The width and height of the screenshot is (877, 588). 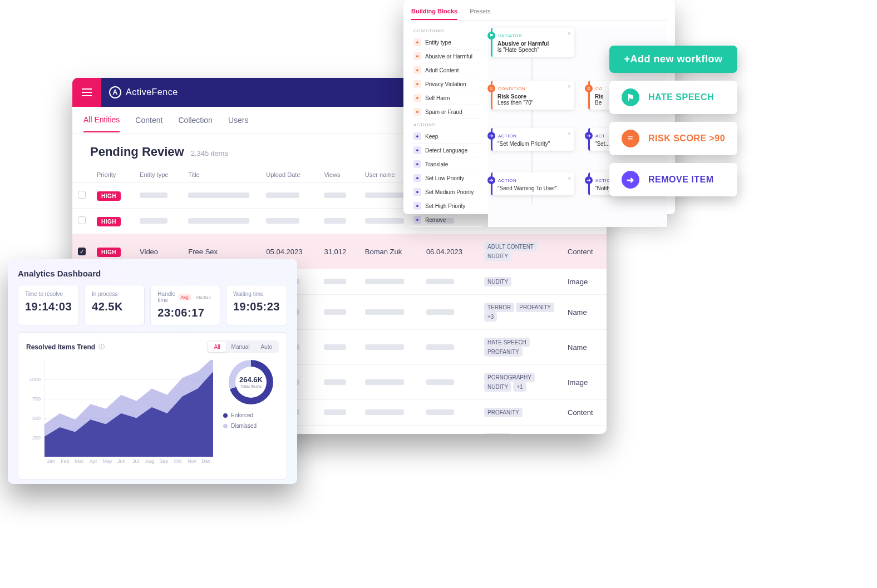 What do you see at coordinates (221, 175) in the screenshot?
I see `col-title: Title` at bounding box center [221, 175].